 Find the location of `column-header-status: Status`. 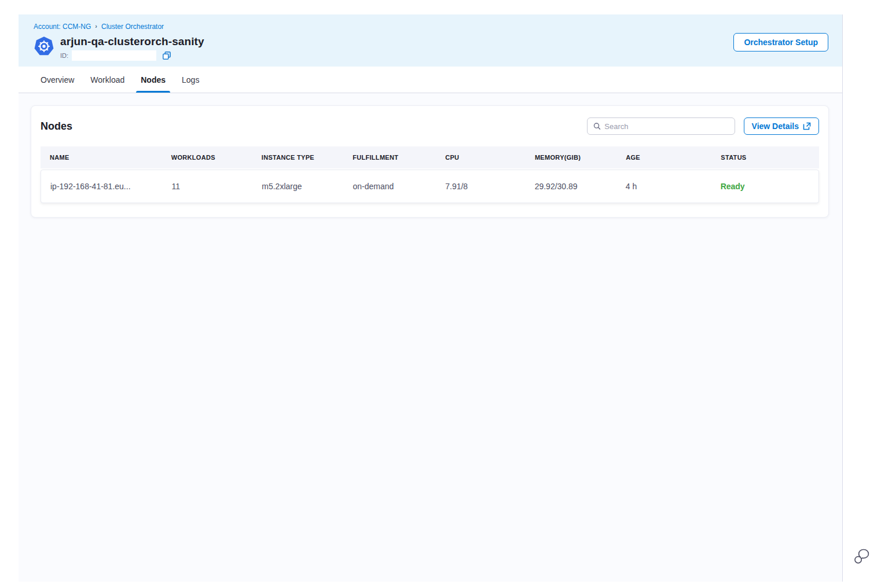

column-header-status: Status is located at coordinates (765, 157).